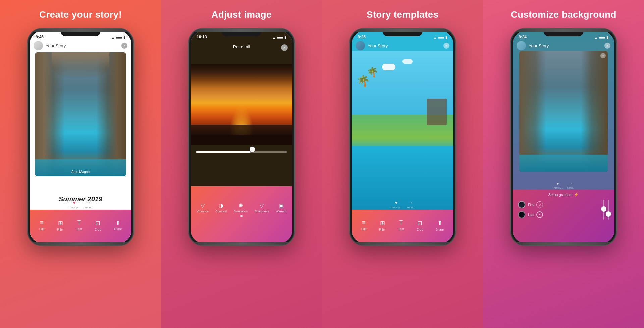  Describe the element at coordinates (281, 206) in the screenshot. I see `warmth-icon: ▣` at that location.